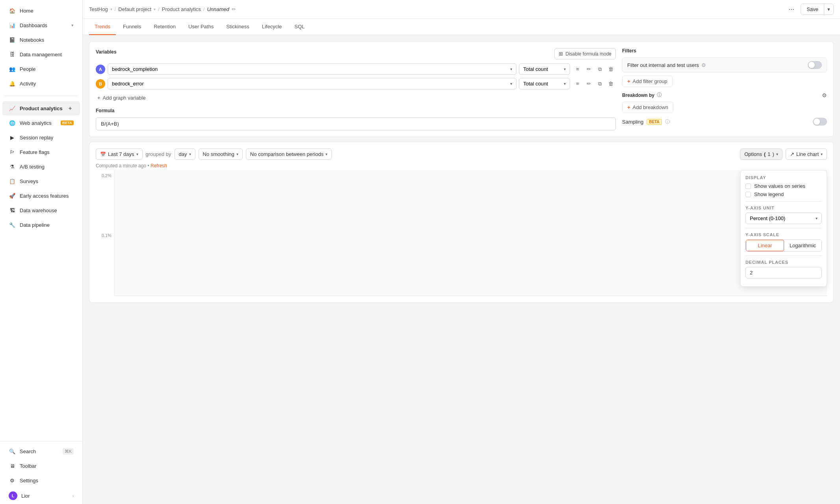 The height and width of the screenshot is (504, 840). I want to click on tab-trends: Trends, so click(102, 27).